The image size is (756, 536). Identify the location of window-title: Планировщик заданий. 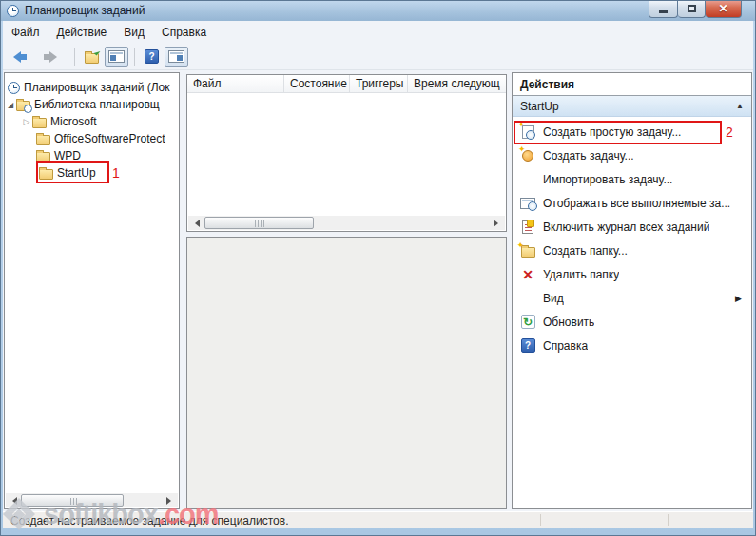
(85, 10).